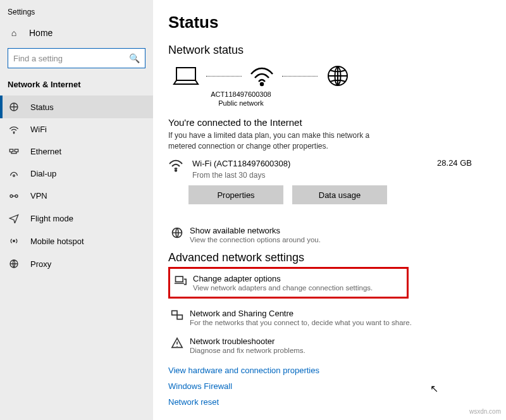 The width and height of the screenshot is (506, 420). Describe the element at coordinates (315, 176) in the screenshot. I see `wifi-period: From the last 30 days` at that location.